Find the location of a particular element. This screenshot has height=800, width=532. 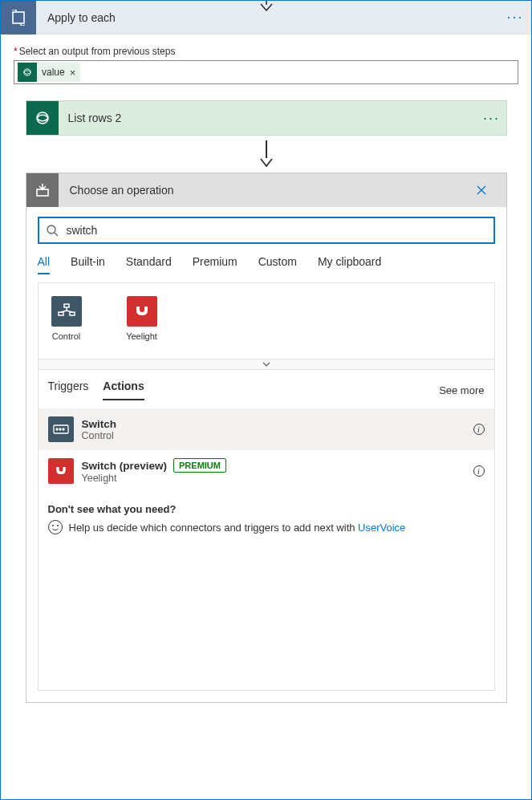

connector-yeelight: Yeelight is located at coordinates (142, 319).